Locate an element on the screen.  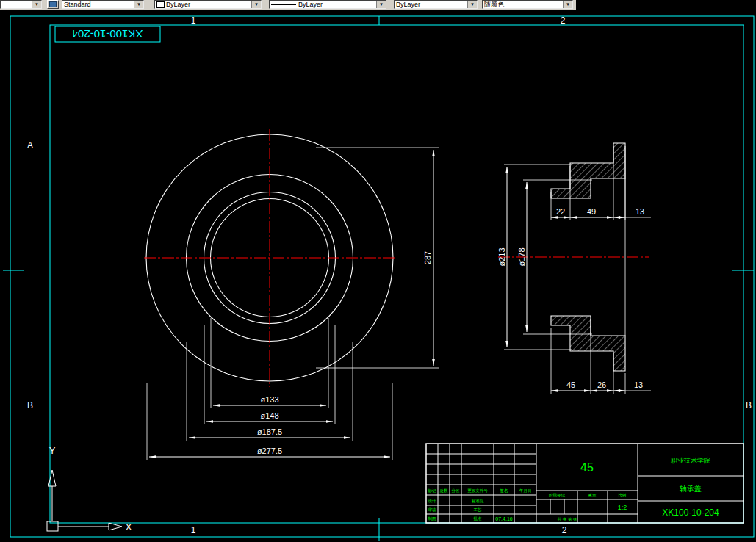
dim-287: 287 is located at coordinates (428, 258).